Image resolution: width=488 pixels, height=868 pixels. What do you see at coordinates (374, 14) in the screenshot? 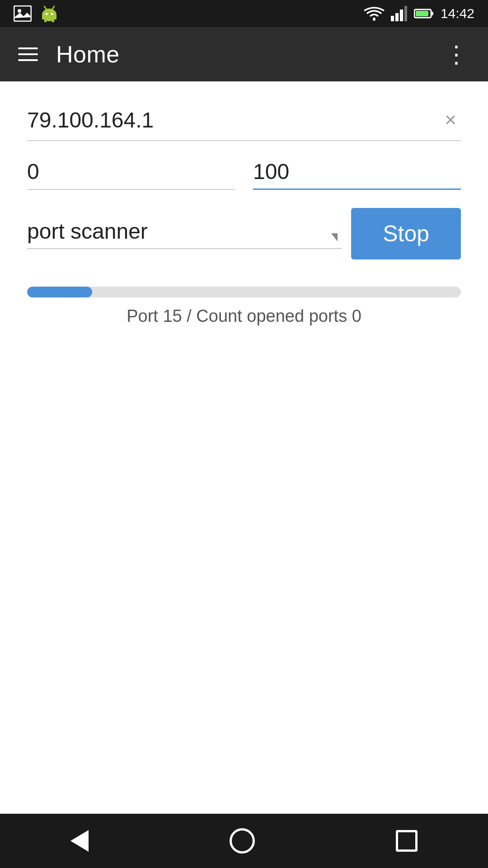
I see `wifi-icon` at bounding box center [374, 14].